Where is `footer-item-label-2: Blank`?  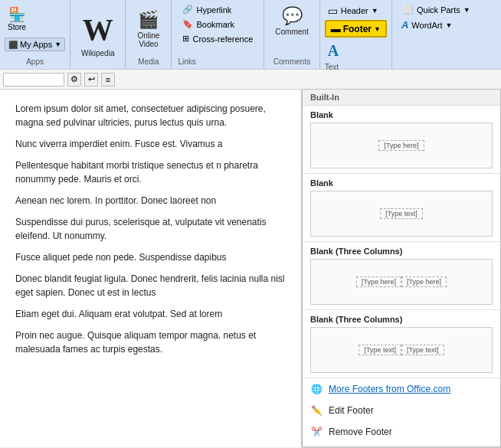 footer-item-label-2: Blank is located at coordinates (401, 183).